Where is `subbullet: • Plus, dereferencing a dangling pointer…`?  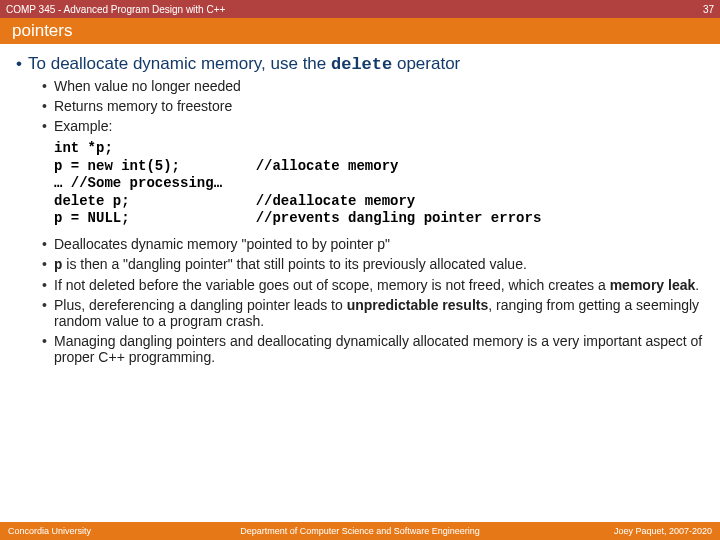 subbullet: • Plus, dereferencing a dangling pointer… is located at coordinates (373, 313).